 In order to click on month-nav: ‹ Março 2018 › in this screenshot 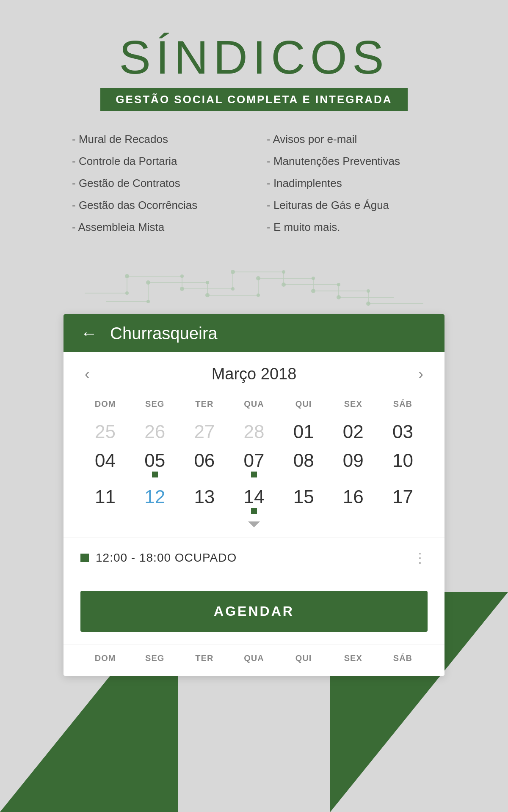, I will do `click(254, 374)`.